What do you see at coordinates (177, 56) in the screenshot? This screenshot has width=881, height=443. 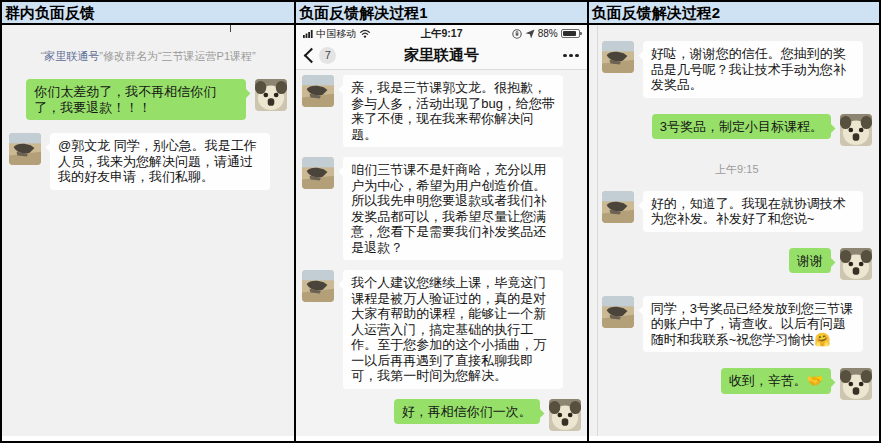 I see `group-rename-text: ”修改群名为“三节课运营P1课程”` at bounding box center [177, 56].